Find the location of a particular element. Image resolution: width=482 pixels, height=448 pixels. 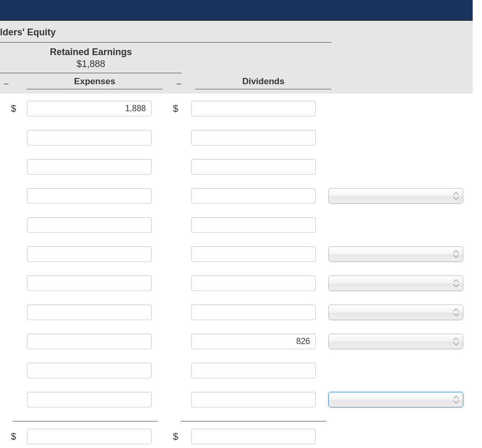

total-dollar-expenses: $ is located at coordinates (14, 437).